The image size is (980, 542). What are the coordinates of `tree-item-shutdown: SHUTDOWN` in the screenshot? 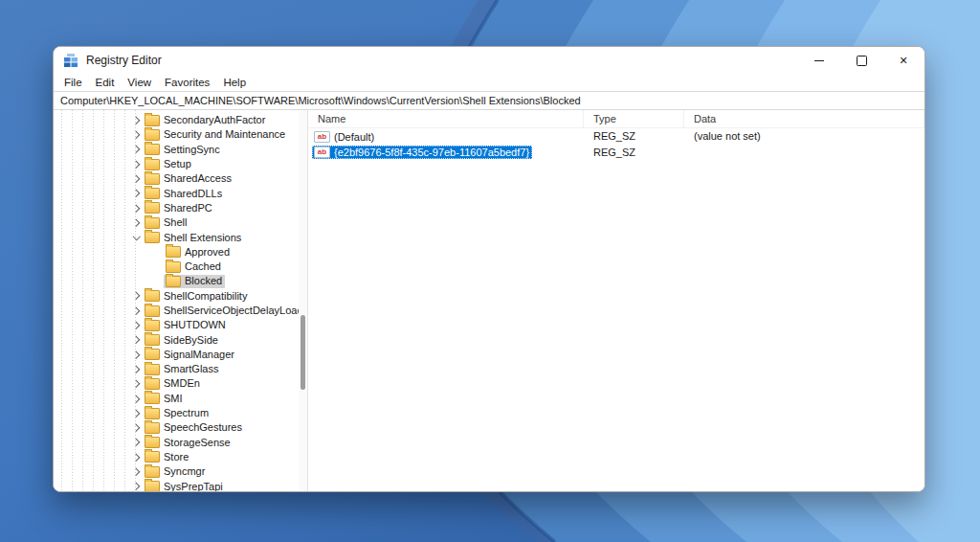 It's located at (176, 326).